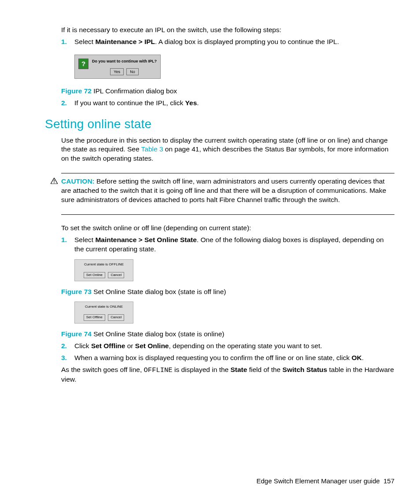 This screenshot has height=504, width=420. What do you see at coordinates (228, 375) in the screenshot?
I see `closing-paragraph: As the switch goes off line, OFFLINE is …` at bounding box center [228, 375].